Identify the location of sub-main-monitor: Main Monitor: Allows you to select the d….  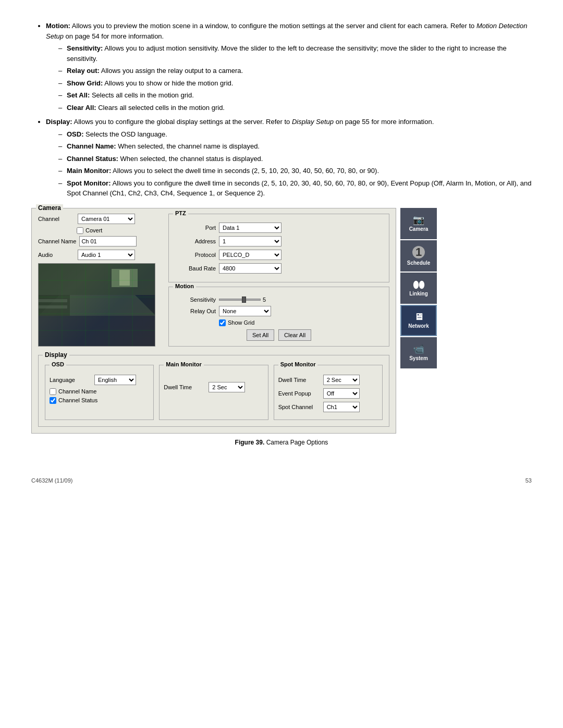
(295, 171).